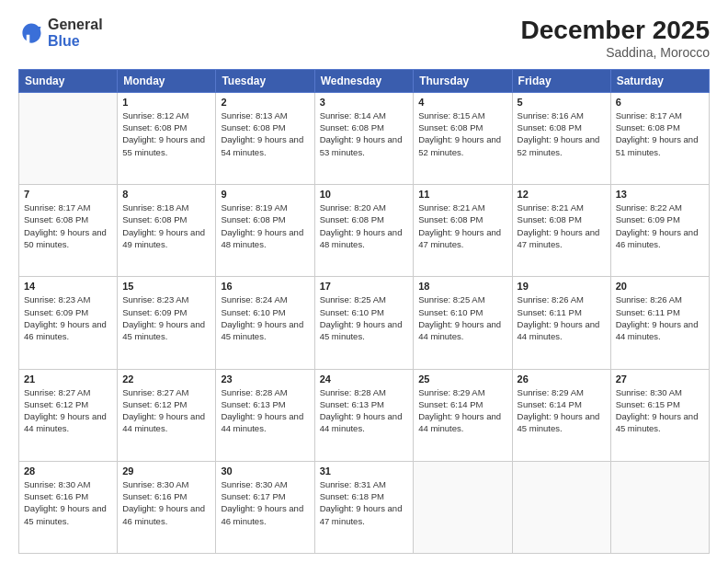 The width and height of the screenshot is (728, 563). Describe the element at coordinates (68, 507) in the screenshot. I see `day-cell: 28Sunrise: 8:30 AM Sunset: 6:16 PM Dayli…` at that location.